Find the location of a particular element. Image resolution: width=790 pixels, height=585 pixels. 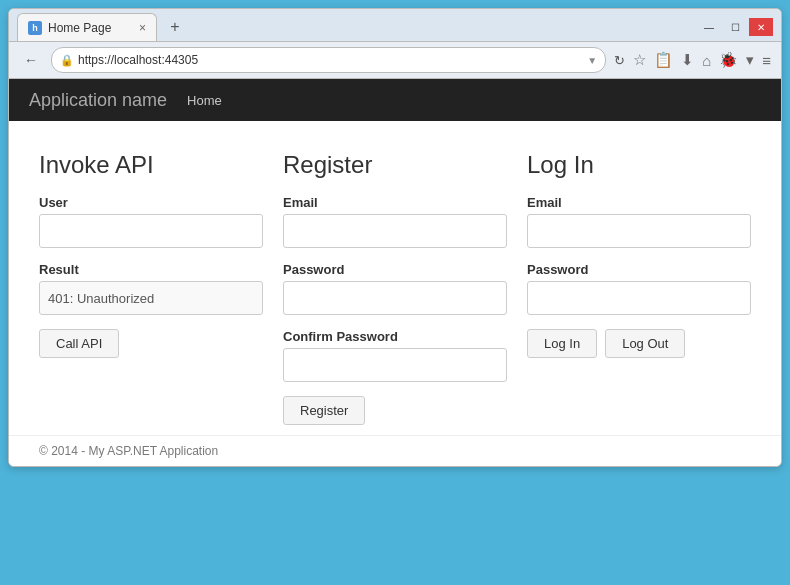

home-icon: ⌂ is located at coordinates (706, 60).